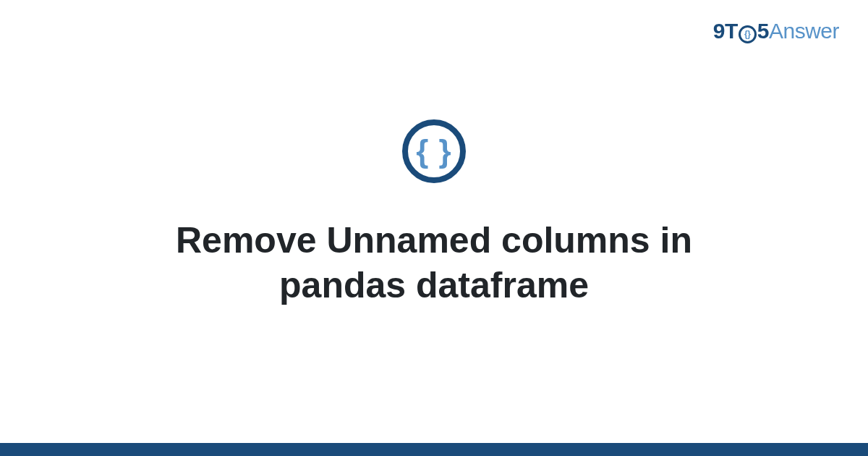  What do you see at coordinates (434, 151) in the screenshot?
I see `code-braces-icon: { }` at bounding box center [434, 151].